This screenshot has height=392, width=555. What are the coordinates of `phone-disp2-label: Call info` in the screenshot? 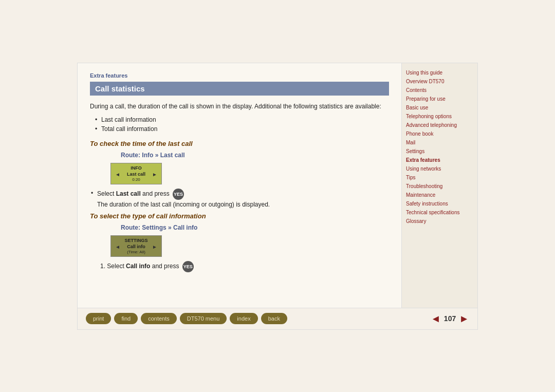 It's located at (136, 247).